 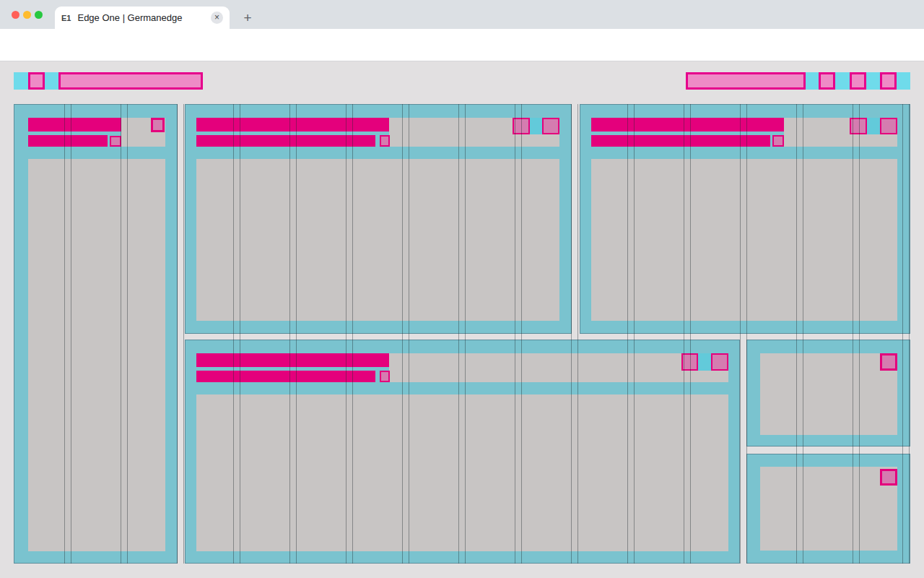 I want to click on window-close-button, so click(x=16, y=14).